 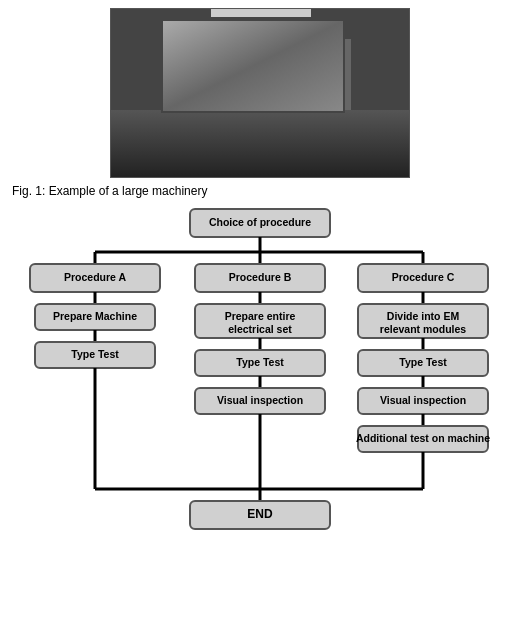 I want to click on divide-em-label-2: relevant modules, so click(x=422, y=329).